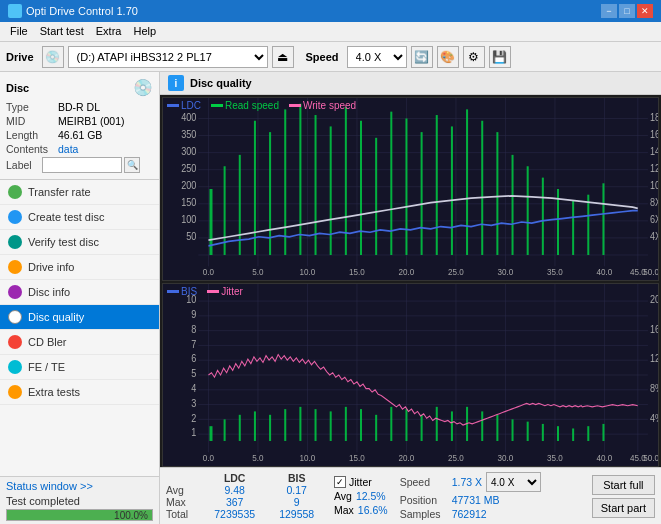 The image size is (661, 524). What do you see at coordinates (194, 403) in the screenshot?
I see `svg-text: 3` at bounding box center [194, 403].